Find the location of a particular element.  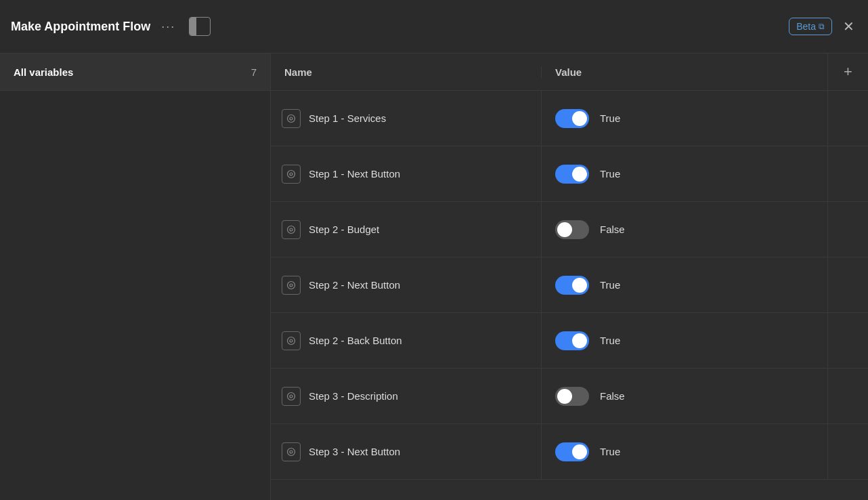

cell-name-5: Step 3 - Description is located at coordinates (406, 396).